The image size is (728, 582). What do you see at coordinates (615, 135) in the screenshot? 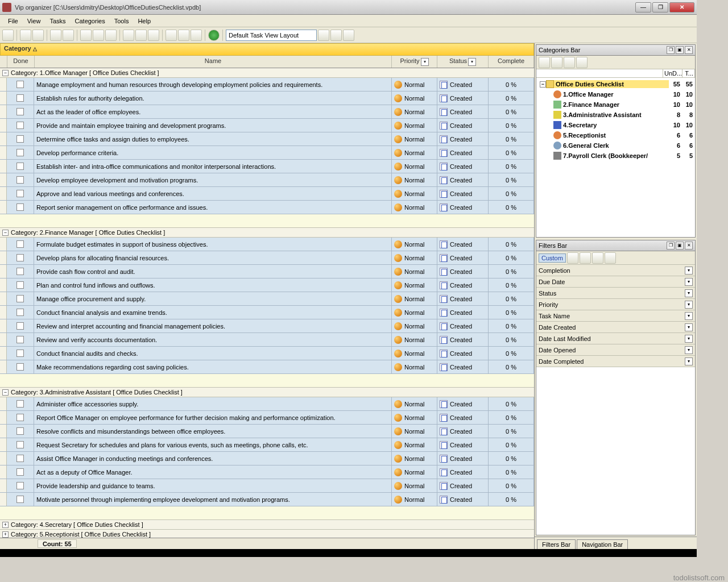
I see `tree-item: 5.Receptionist66` at bounding box center [615, 135].